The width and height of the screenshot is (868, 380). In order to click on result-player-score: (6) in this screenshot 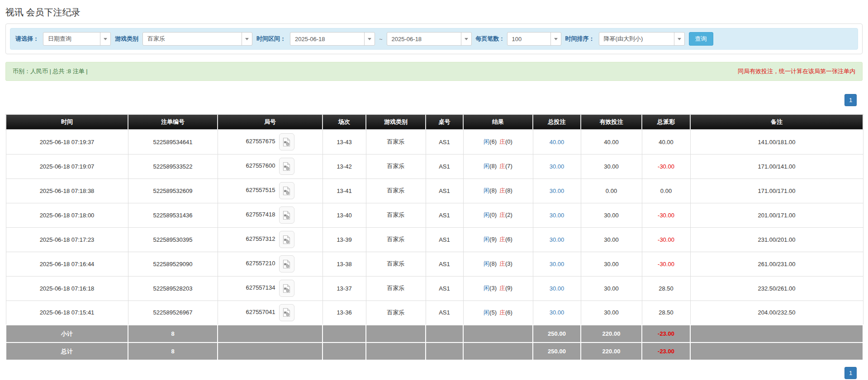, I will do `click(493, 142)`.